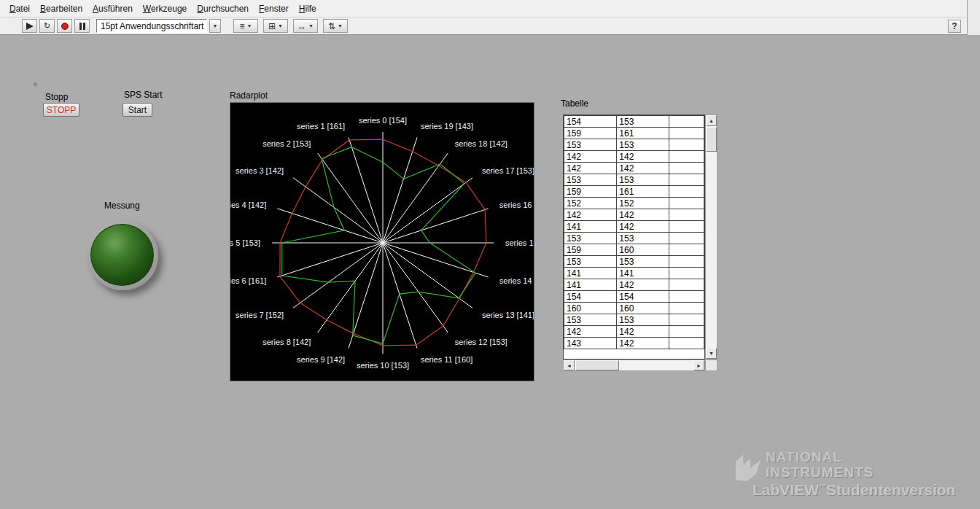  I want to click on table-cell: 143, so click(591, 343).